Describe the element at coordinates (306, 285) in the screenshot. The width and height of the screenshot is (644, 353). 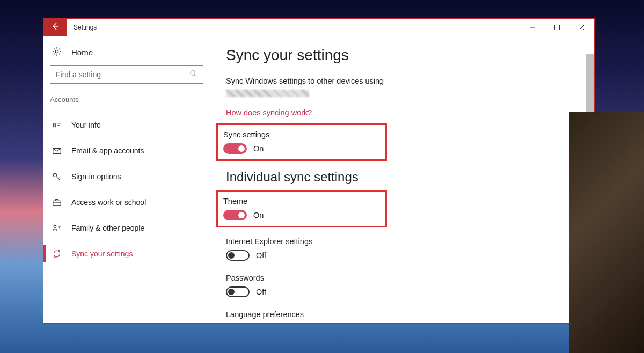
I see `passwords-group: Passwords Off` at that location.